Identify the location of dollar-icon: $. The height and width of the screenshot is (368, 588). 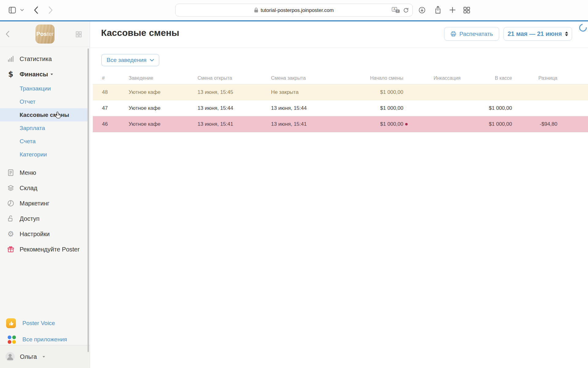
(11, 74).